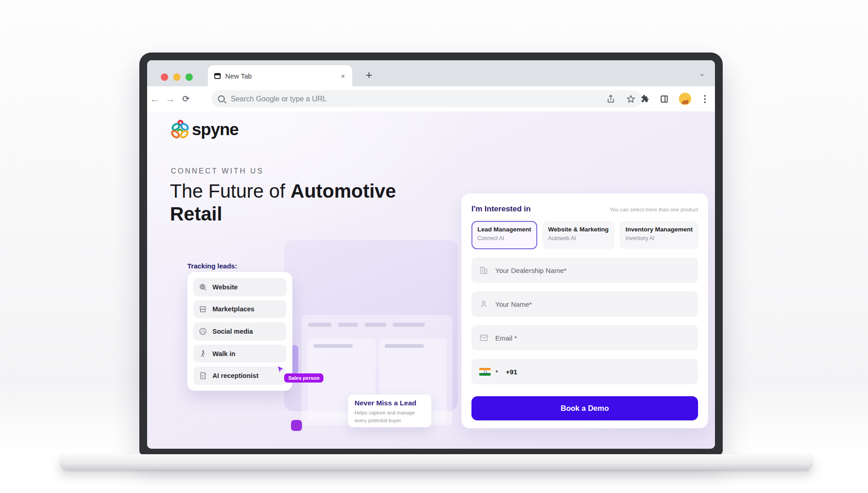 The width and height of the screenshot is (868, 493). What do you see at coordinates (296, 425) in the screenshot?
I see `illustration-purple-button` at bounding box center [296, 425].